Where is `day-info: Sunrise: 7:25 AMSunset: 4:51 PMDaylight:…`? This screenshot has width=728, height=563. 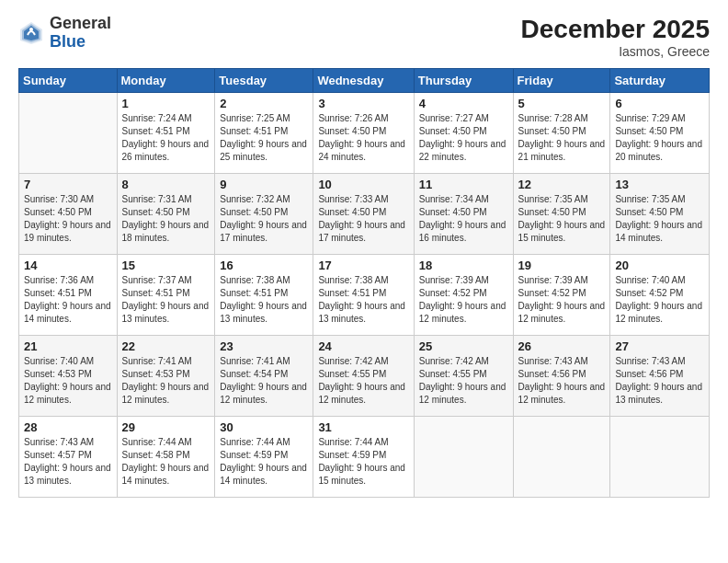
day-info: Sunrise: 7:25 AMSunset: 4:51 PMDaylight:… is located at coordinates (264, 138).